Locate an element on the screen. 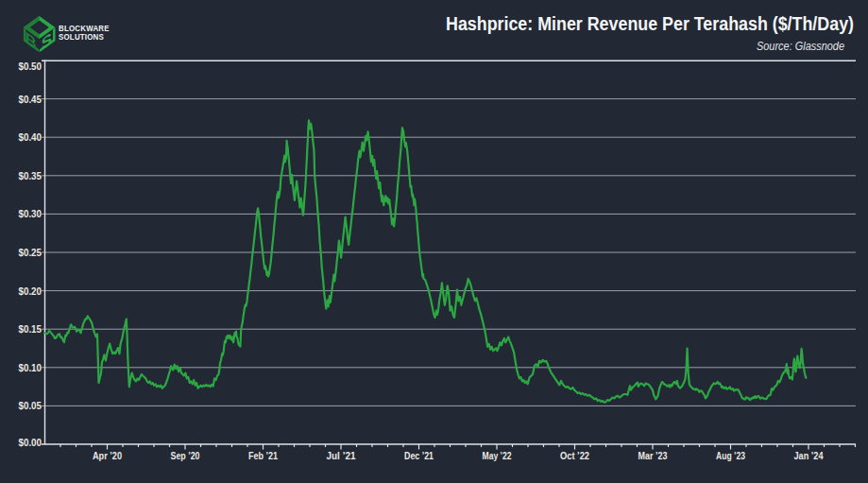  svg-text: $0.10 is located at coordinates (30, 368).